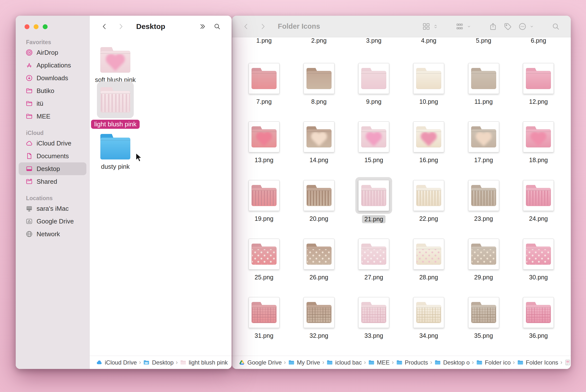  I want to click on cloud-blue-icon, so click(99, 362).